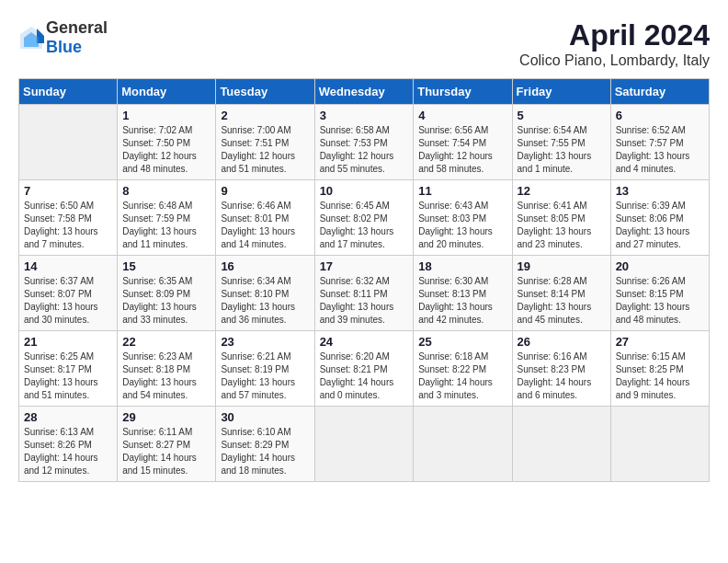 This screenshot has height=563, width=728. Describe the element at coordinates (265, 267) in the screenshot. I see `day-number: 16` at that location.